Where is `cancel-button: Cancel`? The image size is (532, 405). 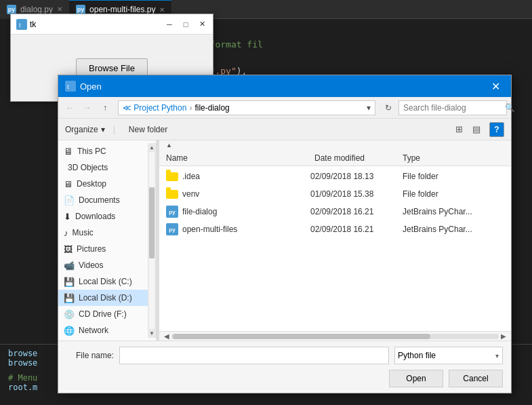
cancel-button: Cancel is located at coordinates (476, 379).